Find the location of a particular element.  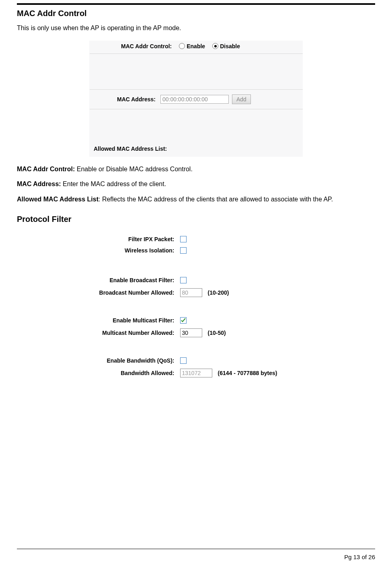

checkbox-filter-ipx is located at coordinates (183, 239).